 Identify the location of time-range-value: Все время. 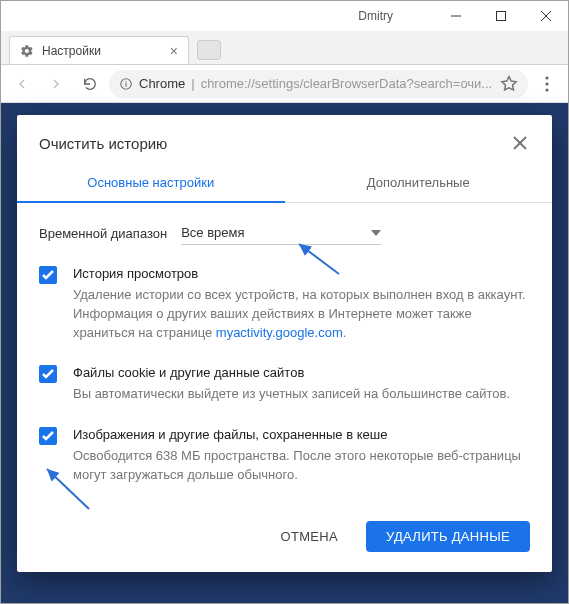
(212, 232).